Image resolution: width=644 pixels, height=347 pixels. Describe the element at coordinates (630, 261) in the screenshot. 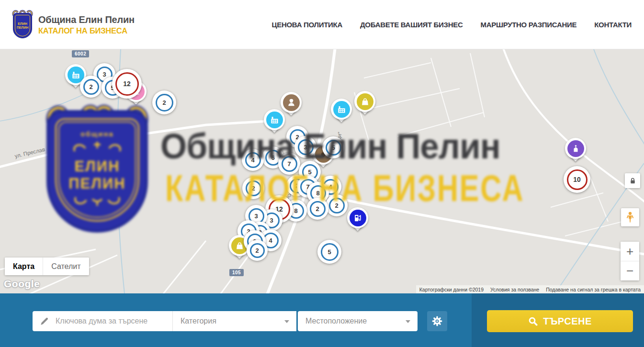

I see `zoom-control: + −` at that location.